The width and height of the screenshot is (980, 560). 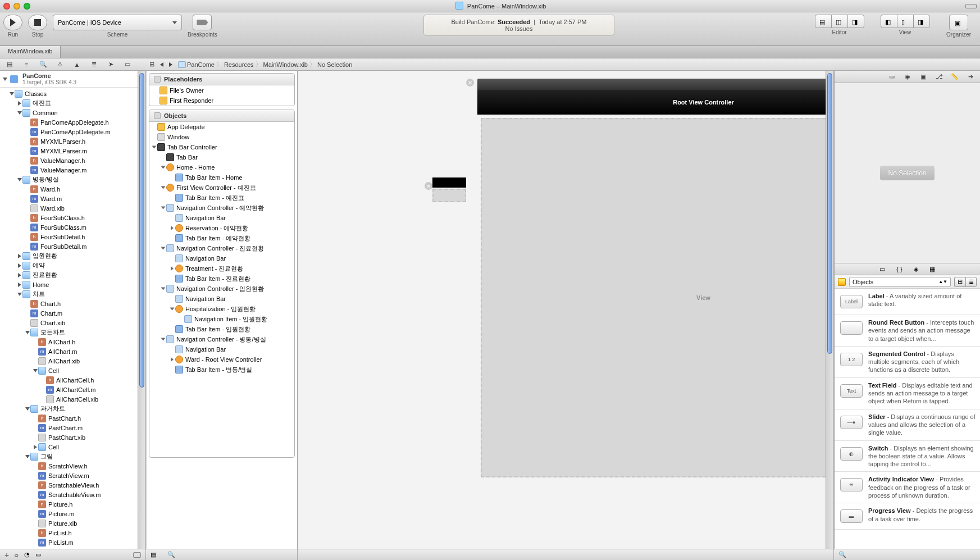 I want to click on file-tree-item: 그림, so click(x=73, y=456).